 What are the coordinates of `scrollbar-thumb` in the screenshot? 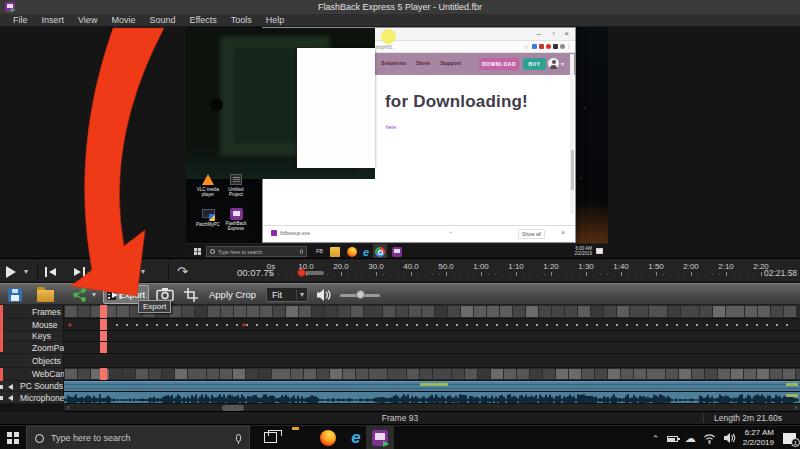 It's located at (233, 408).